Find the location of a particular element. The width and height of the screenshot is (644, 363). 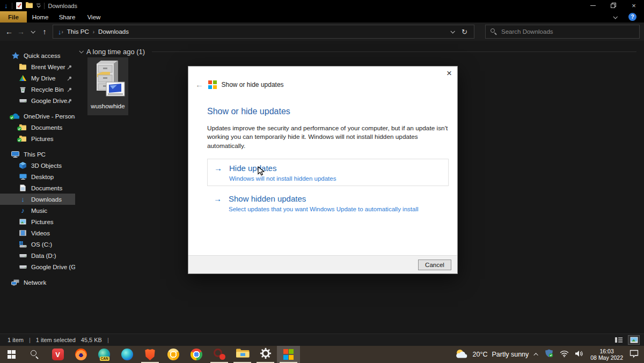

close-button: × is located at coordinates (634, 5).